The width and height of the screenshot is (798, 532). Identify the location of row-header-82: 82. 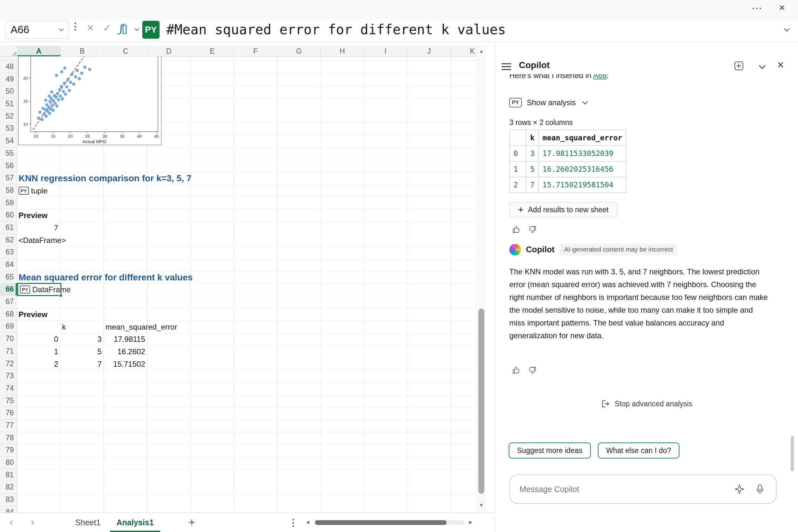
(8, 487).